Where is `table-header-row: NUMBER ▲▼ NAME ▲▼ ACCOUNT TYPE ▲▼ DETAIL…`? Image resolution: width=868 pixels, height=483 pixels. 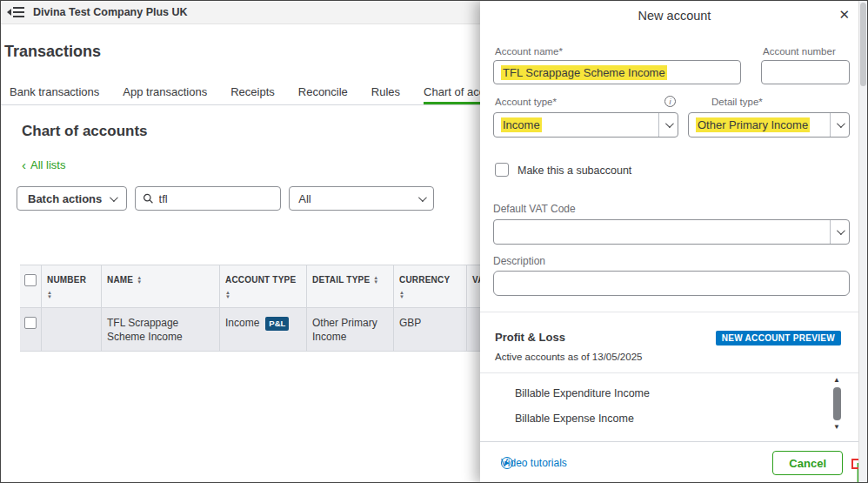
table-header-row: NUMBER ▲▼ NAME ▲▼ ACCOUNT TYPE ▲▼ DETAIL… is located at coordinates (290, 286).